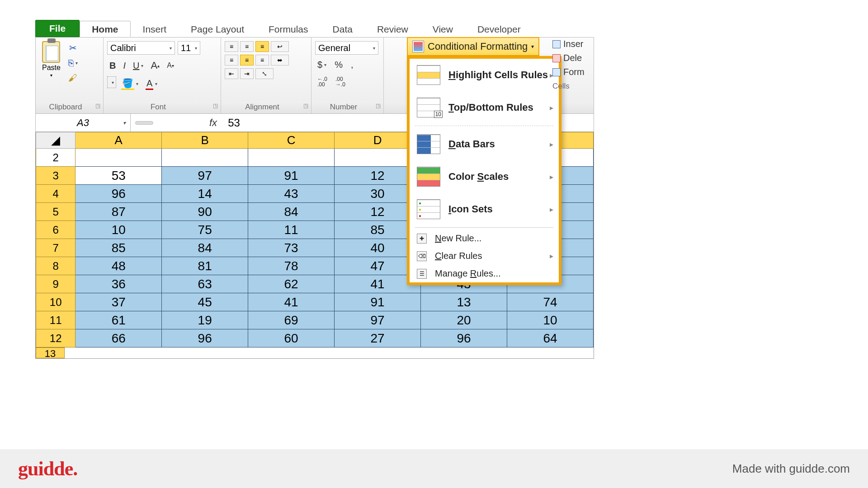  I want to click on cell-C6: 11, so click(291, 230).